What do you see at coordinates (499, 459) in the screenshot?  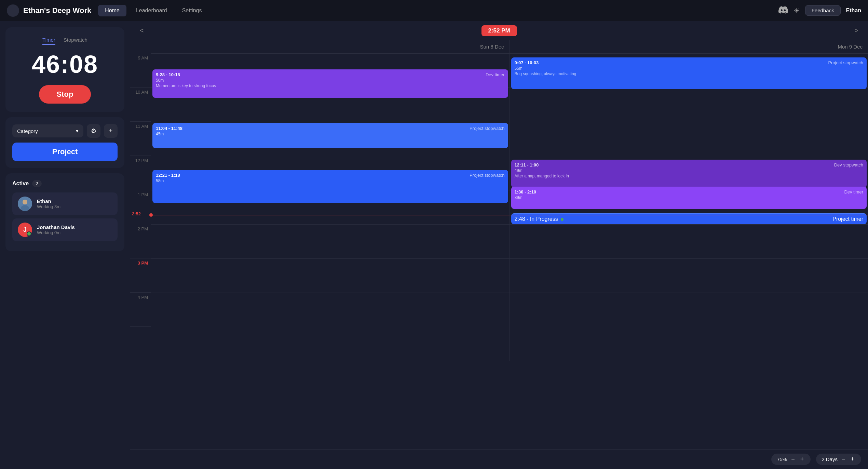 I see `cal-footer: 75% − + 2 Days − +` at bounding box center [499, 459].